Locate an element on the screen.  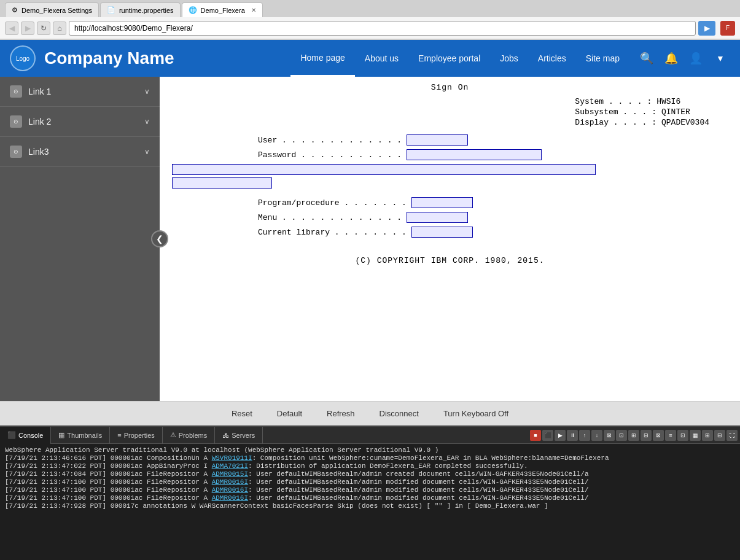
sidebar-item-link3: ⊙ Link3 ∨ is located at coordinates (80, 152).